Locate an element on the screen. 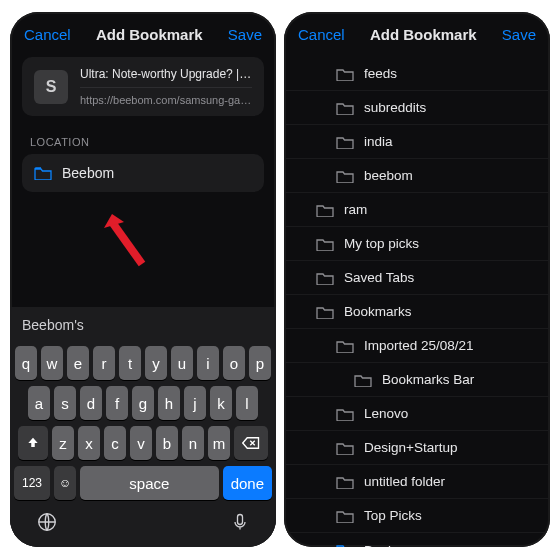 The height and width of the screenshot is (560, 560). folder-label: beebom is located at coordinates (388, 176).